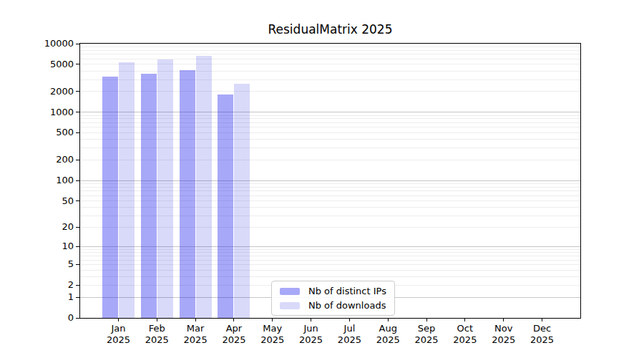  I want to click on y-tick-label: 100, so click(47, 180).